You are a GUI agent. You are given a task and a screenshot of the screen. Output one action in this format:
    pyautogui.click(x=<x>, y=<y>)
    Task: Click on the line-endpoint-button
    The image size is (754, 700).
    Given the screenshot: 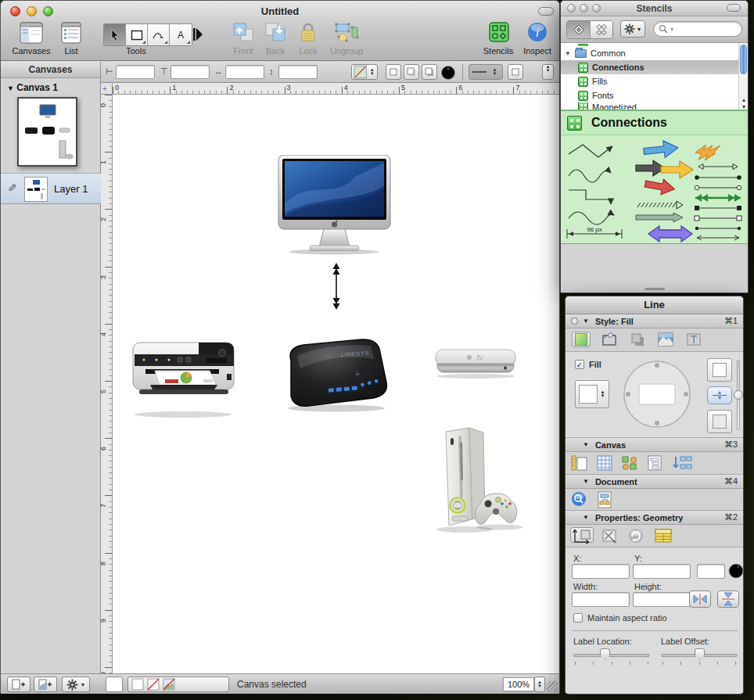 What is the action you would take?
    pyautogui.click(x=515, y=72)
    